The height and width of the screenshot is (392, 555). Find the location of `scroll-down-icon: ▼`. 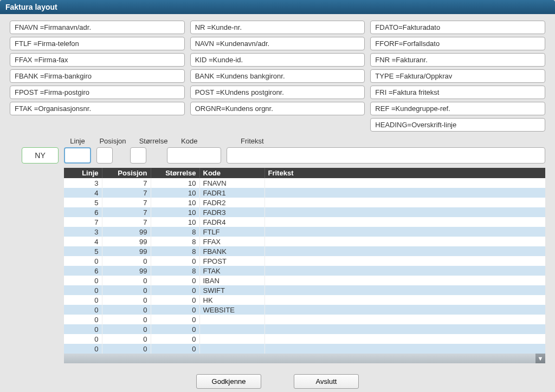

scroll-down-icon: ▼ is located at coordinates (540, 358).